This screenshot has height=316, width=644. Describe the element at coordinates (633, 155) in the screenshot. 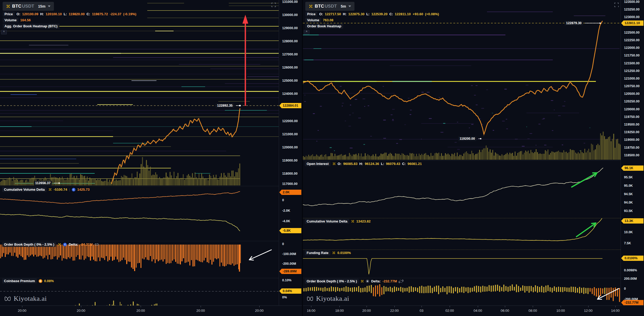

I see `axis-label: 118500.00` at that location.